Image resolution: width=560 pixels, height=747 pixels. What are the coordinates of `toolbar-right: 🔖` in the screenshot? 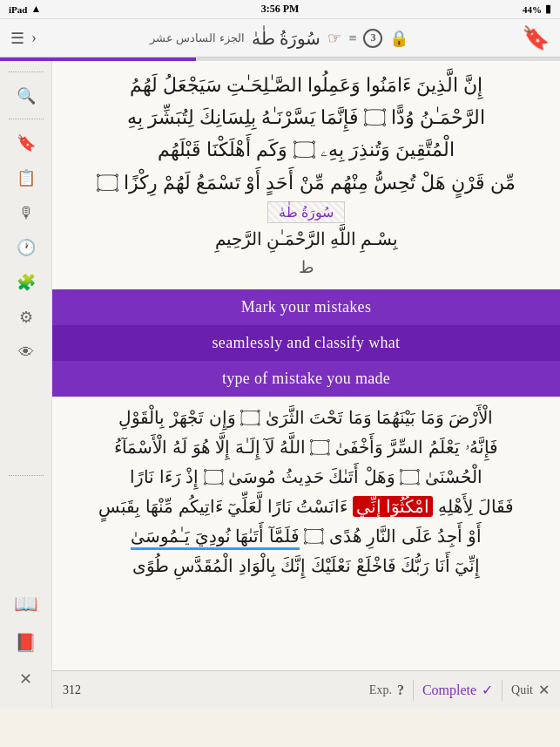 It's located at (536, 38).